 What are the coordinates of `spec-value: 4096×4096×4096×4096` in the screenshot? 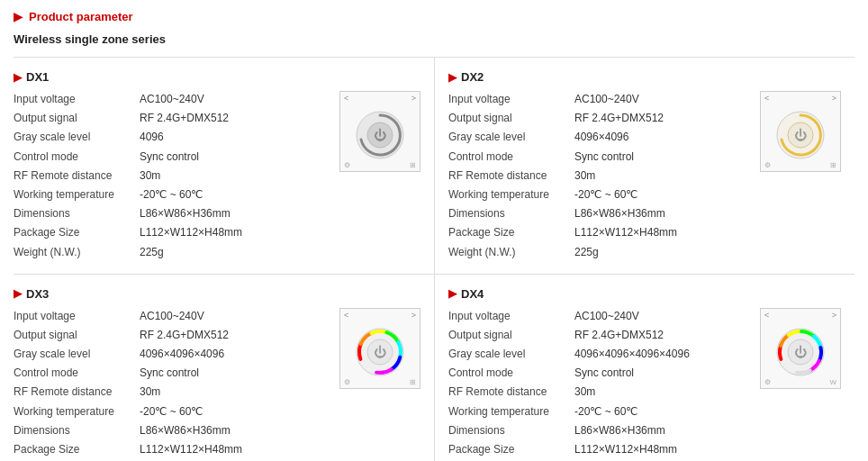 It's located at (632, 355).